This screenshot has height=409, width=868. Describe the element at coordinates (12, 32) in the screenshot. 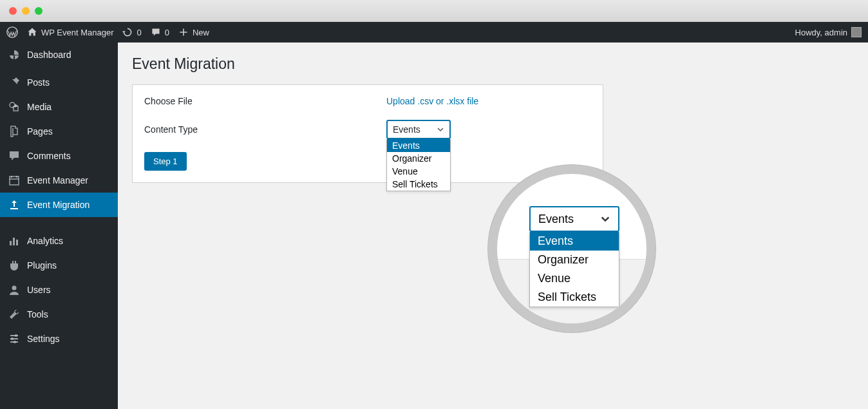

I see `wordpress-icon` at that location.